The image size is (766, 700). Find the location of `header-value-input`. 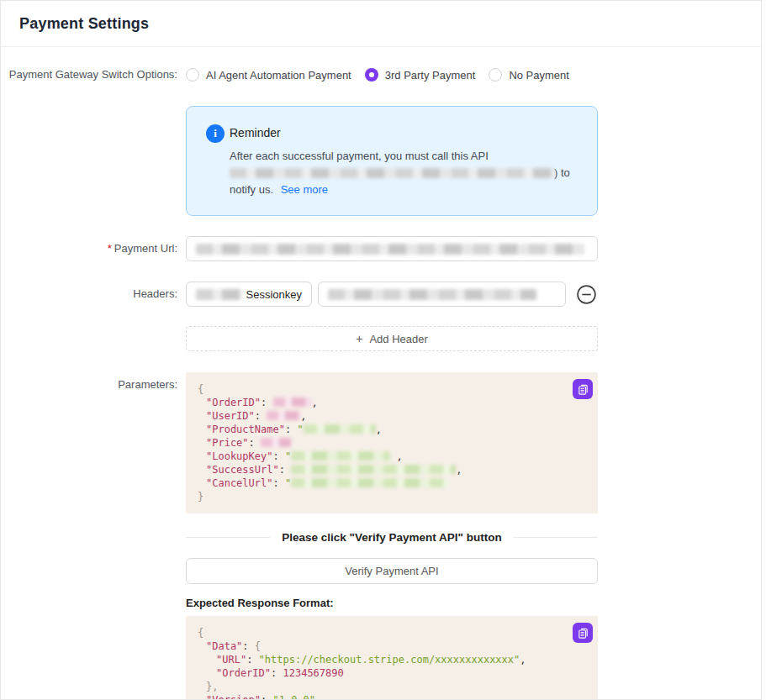

header-value-input is located at coordinates (442, 294).